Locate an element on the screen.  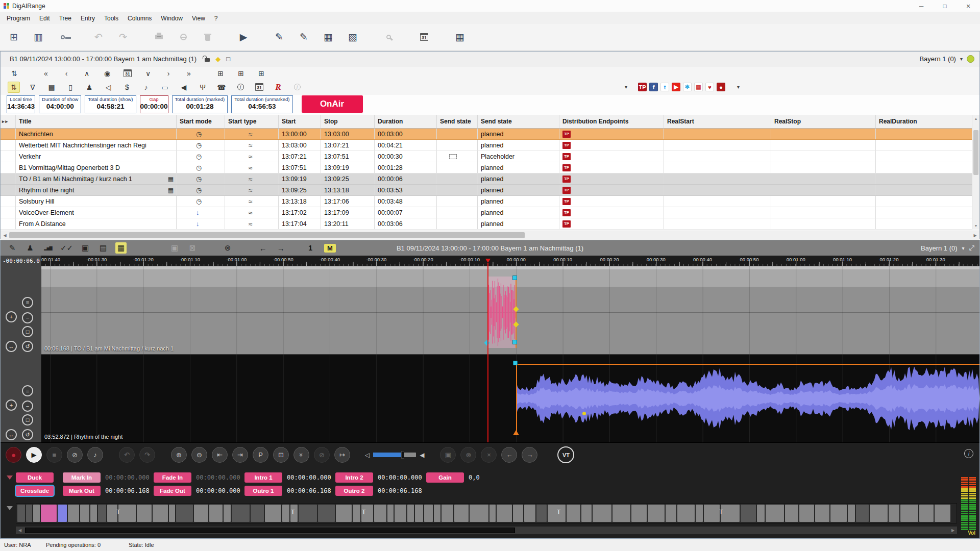
maximize-button: □ is located at coordinates (945, 6).